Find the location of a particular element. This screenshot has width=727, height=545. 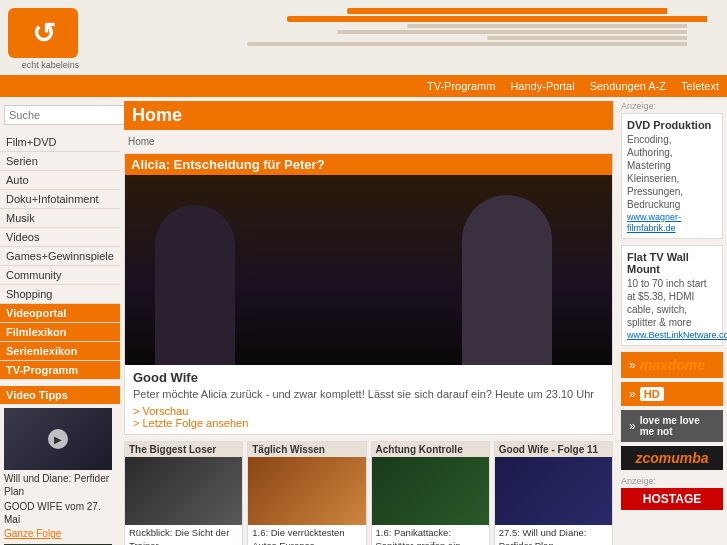

video-item-2: Achtung Kontrolle 1.6: Panikattacke: San… is located at coordinates (430, 493).